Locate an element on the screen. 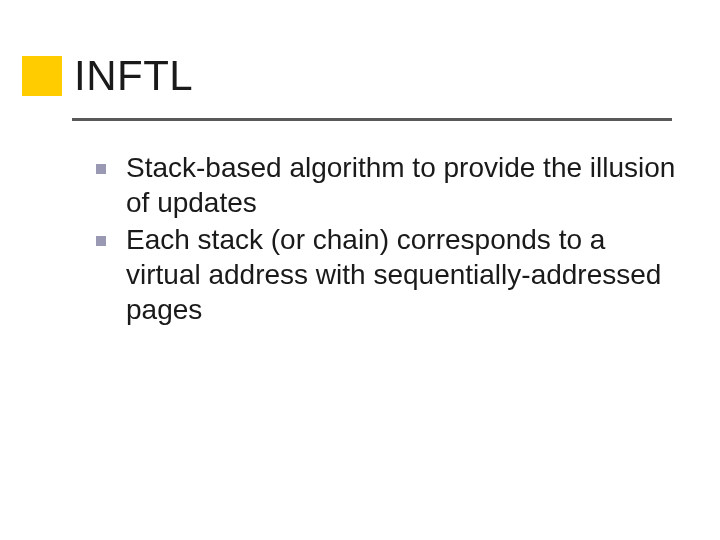 The width and height of the screenshot is (720, 540). accent-square-icon is located at coordinates (42, 76).